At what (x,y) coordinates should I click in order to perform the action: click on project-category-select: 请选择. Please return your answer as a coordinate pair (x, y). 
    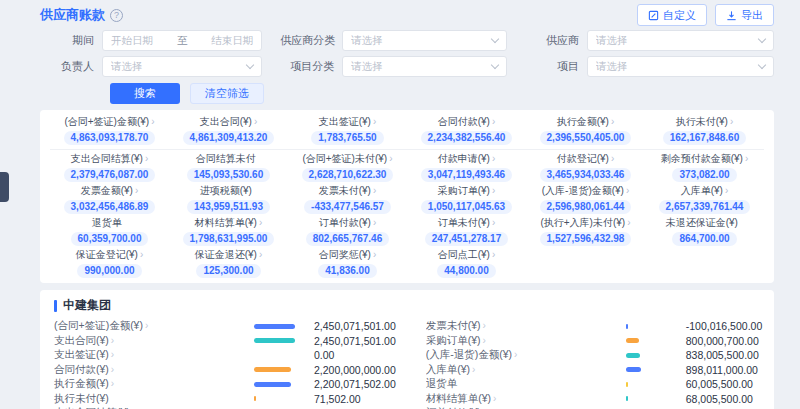
    Looking at the image, I should click on (424, 66).